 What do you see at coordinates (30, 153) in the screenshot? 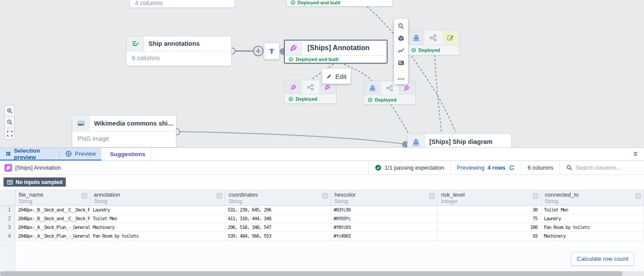
I see `tab-selection-preview: Selection preview` at bounding box center [30, 153].